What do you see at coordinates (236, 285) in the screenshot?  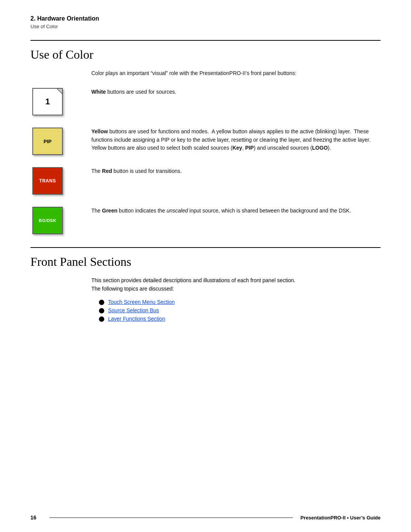 I see `section2-intro: This section provides detailed descripti…` at bounding box center [236, 285].